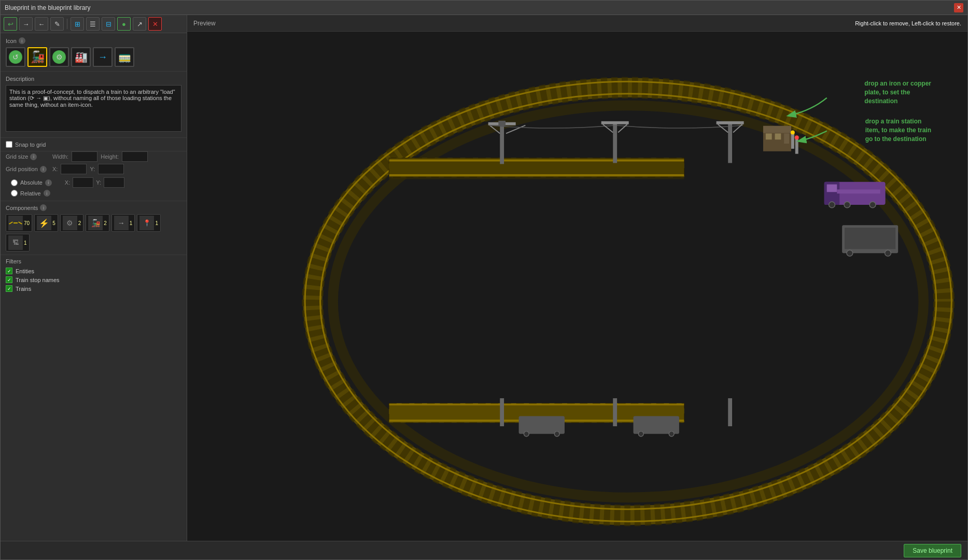 The height and width of the screenshot is (560, 968). Describe the element at coordinates (114, 183) in the screenshot. I see `absolute-y-input` at that location.